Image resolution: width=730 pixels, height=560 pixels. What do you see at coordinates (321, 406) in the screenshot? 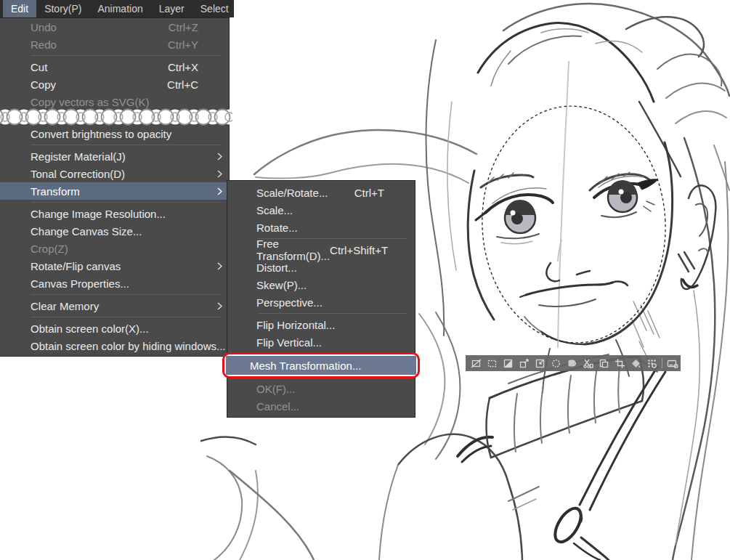
I see `submenu-item-cancel: Cancel...` at bounding box center [321, 406].